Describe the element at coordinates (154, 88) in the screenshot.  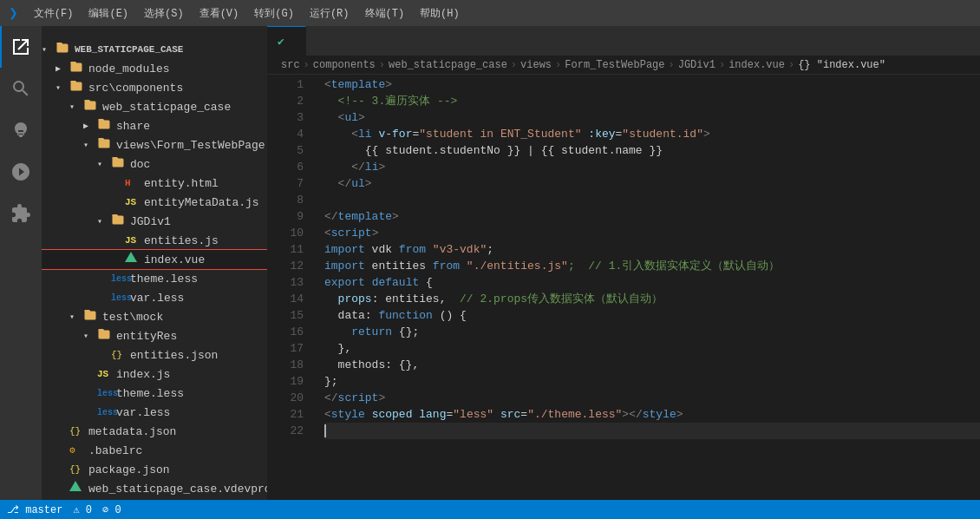
I see `tree-item-src-components: ▾src\components` at that location.